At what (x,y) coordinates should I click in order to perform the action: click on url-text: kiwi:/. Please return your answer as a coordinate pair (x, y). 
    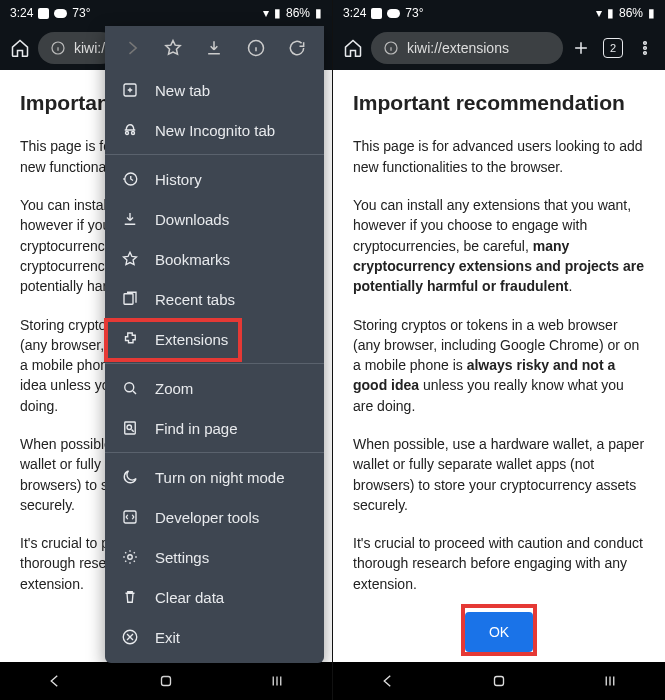
    Looking at the image, I should click on (90, 48).